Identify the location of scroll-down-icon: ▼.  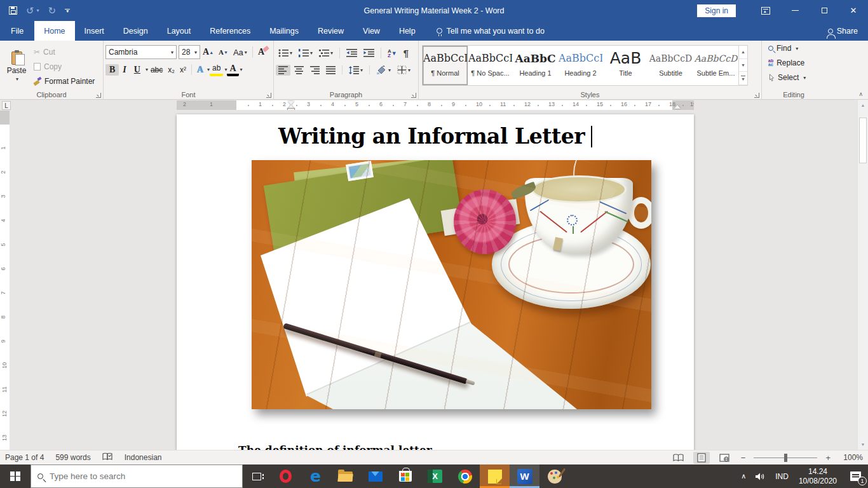
(863, 445).